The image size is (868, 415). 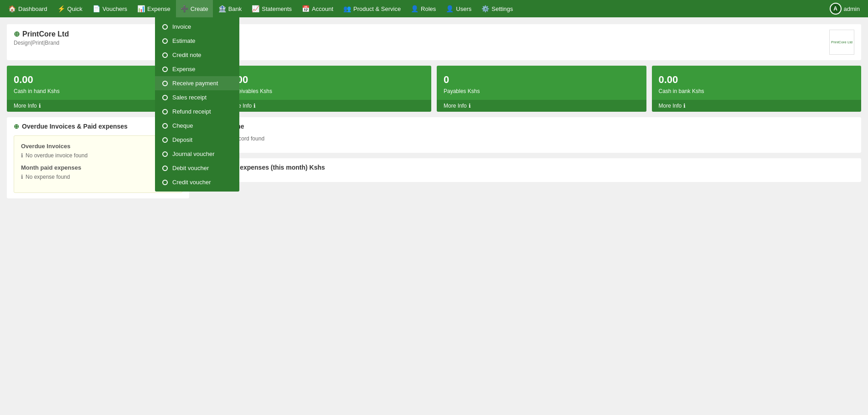 What do you see at coordinates (317, 9) in the screenshot?
I see `nav-account: 📅 Account` at bounding box center [317, 9].